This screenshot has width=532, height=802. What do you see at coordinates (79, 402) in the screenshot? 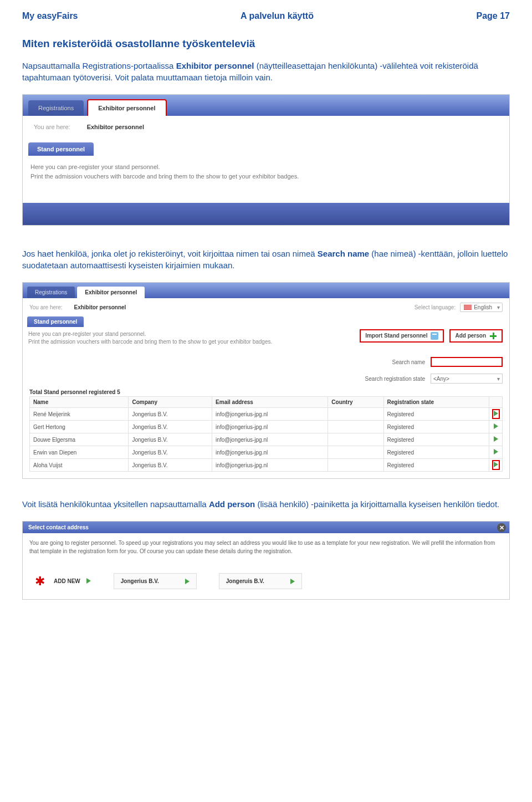
I see `col-name: Name` at bounding box center [79, 402].